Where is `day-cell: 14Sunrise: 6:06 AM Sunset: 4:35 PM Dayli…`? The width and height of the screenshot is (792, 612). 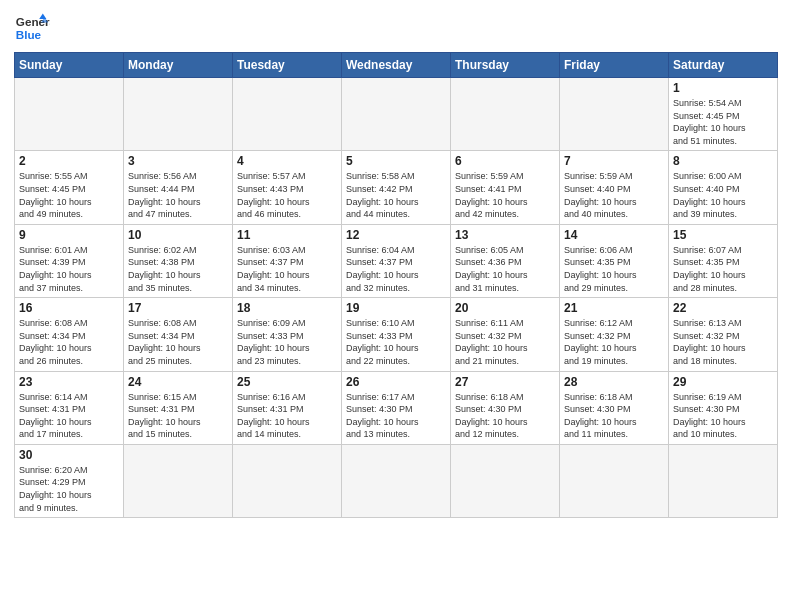 day-cell: 14Sunrise: 6:06 AM Sunset: 4:35 PM Dayli… is located at coordinates (614, 260).